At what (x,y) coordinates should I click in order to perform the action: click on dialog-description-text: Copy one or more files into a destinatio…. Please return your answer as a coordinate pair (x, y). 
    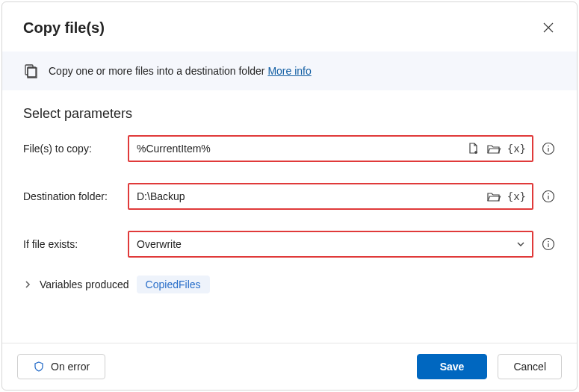
    Looking at the image, I should click on (180, 71).